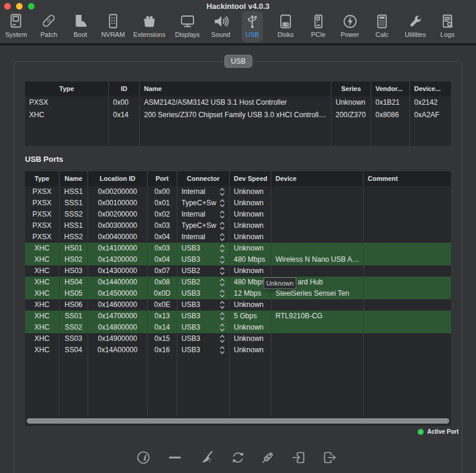 The height and width of the screenshot is (473, 476). What do you see at coordinates (238, 203) in the screenshot?
I see `port-row-SSS1: PXSXSSS10x001000000x01TypeC+SwUnknown` at bounding box center [238, 203].